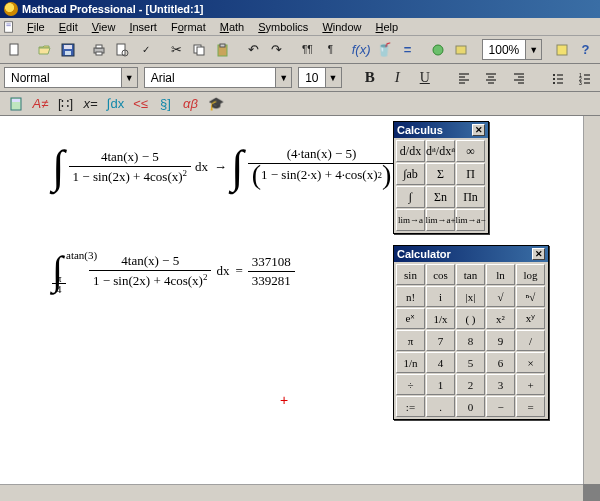  I want to click on 5-button: 5, so click(470, 362).